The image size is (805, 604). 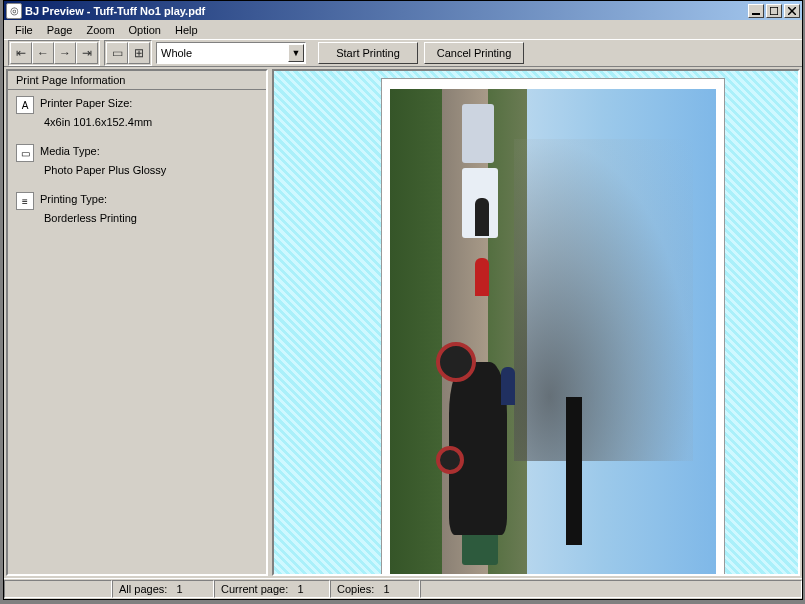 I want to click on maximize-icon, so click(x=774, y=11).